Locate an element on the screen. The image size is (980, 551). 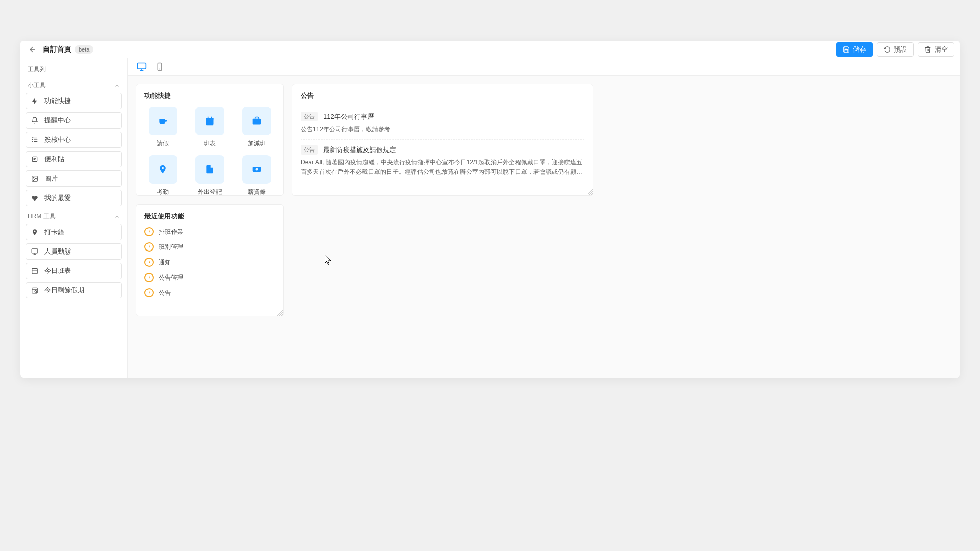
recent-label: 排班作業 is located at coordinates (171, 232).